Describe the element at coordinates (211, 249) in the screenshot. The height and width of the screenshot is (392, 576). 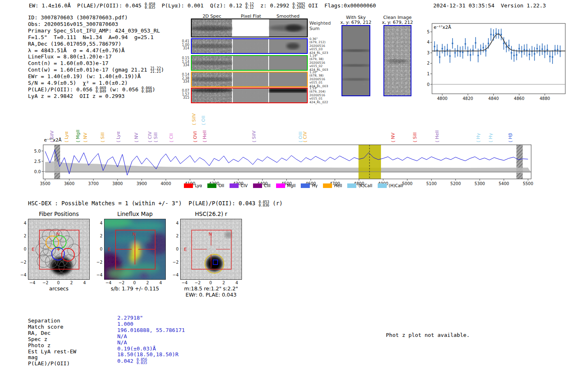
I see `hsc-image: N E` at that location.